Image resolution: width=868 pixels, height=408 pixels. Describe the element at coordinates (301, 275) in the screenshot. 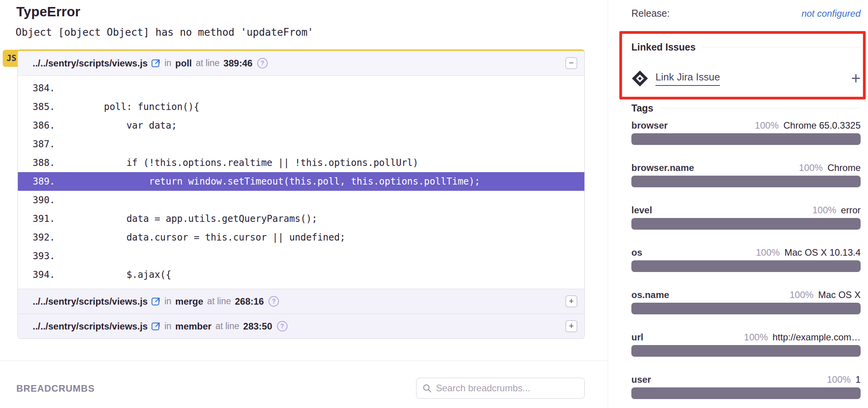

I see `code-line-394: 394. $.ajax({` at that location.